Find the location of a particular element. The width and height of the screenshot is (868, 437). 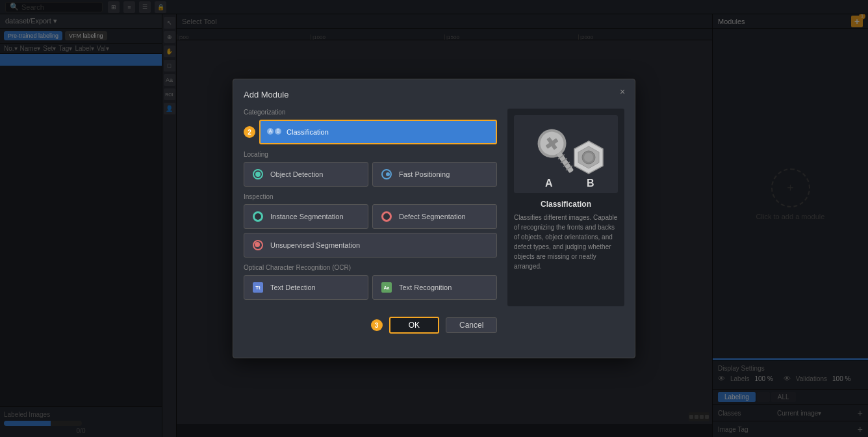

modal-close-button: × is located at coordinates (622, 92).